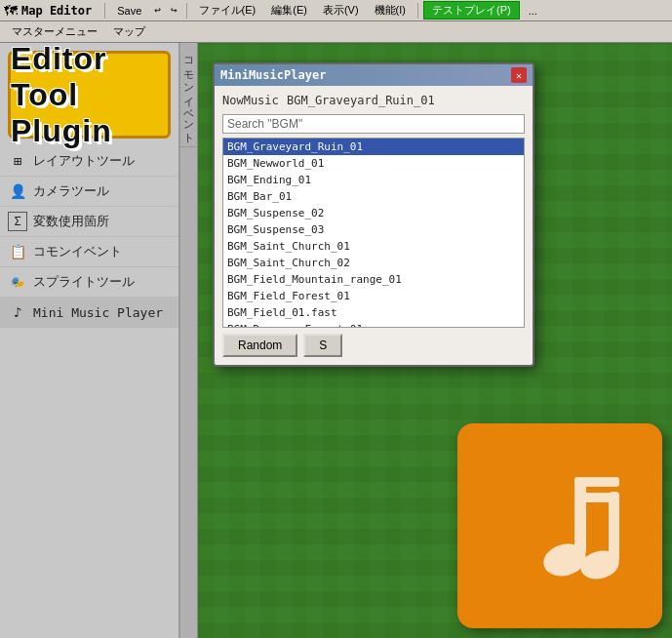  I want to click on play-button: テストプレイ(P), so click(472, 10).